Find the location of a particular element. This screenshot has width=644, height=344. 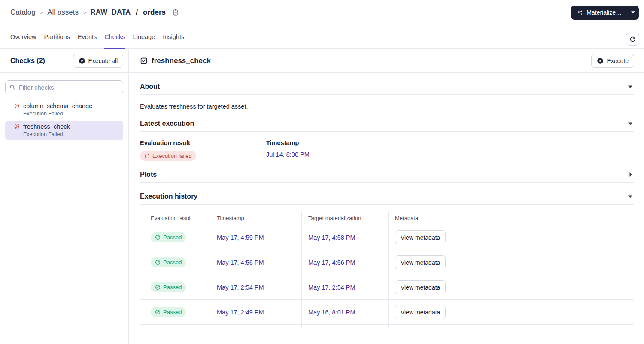

materialize-split-button: Materialize… is located at coordinates (605, 13).